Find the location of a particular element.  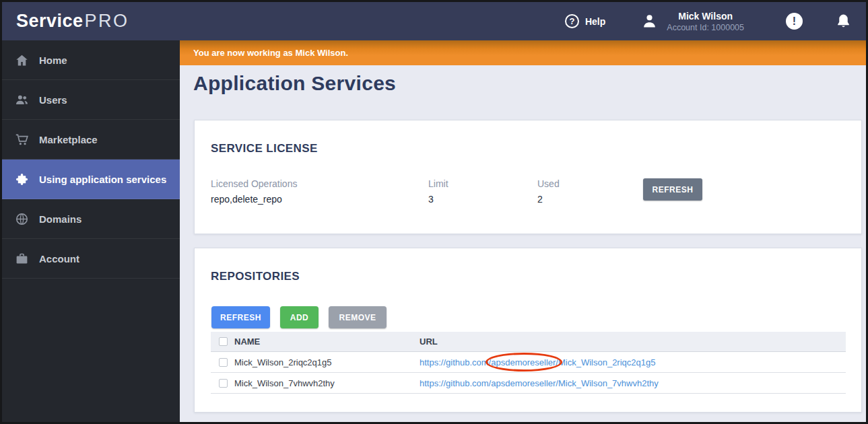

impersonation-banner: You are now working as Mick Wilson. is located at coordinates (523, 52).